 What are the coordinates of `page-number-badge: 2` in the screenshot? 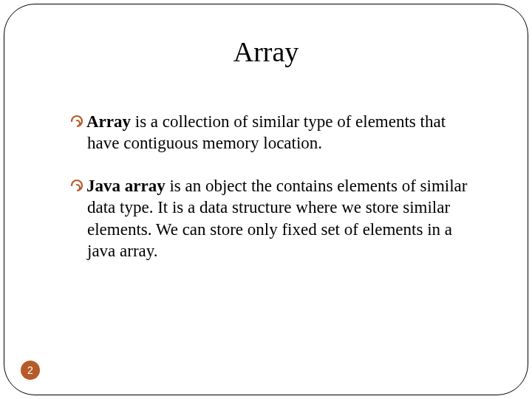 It's located at (30, 370).